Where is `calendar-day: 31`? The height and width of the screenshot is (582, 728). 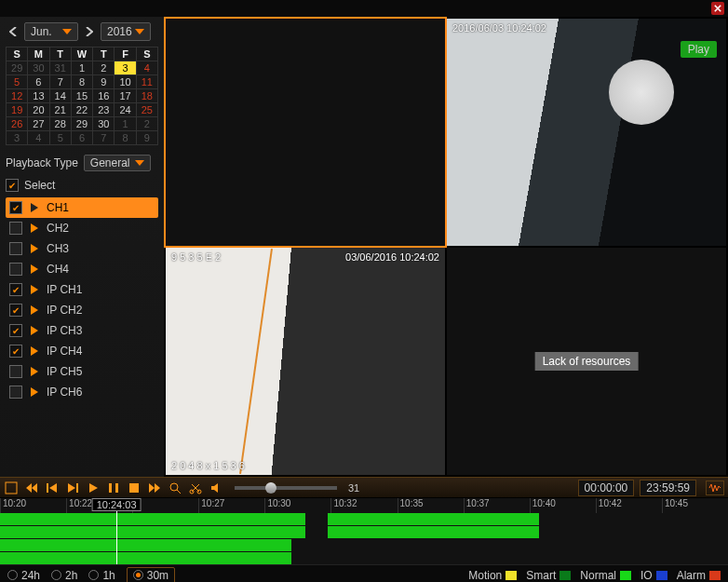 calendar-day: 31 is located at coordinates (60, 69).